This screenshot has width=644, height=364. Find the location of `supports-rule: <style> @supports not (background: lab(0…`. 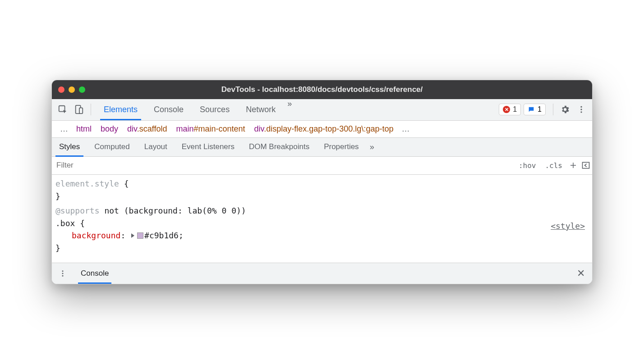

supports-rule: <style> @supports not (background: lab(0… is located at coordinates (322, 230).